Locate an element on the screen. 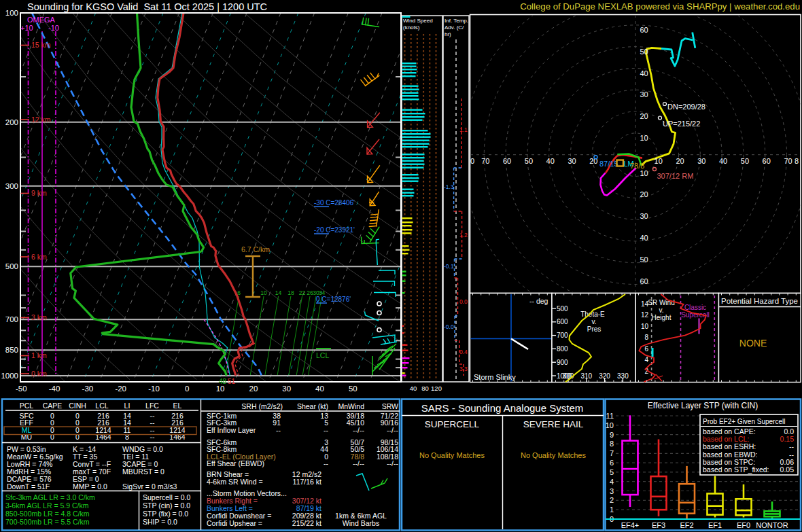 The width and height of the screenshot is (802, 532). svg-text: Theta-E is located at coordinates (593, 314).